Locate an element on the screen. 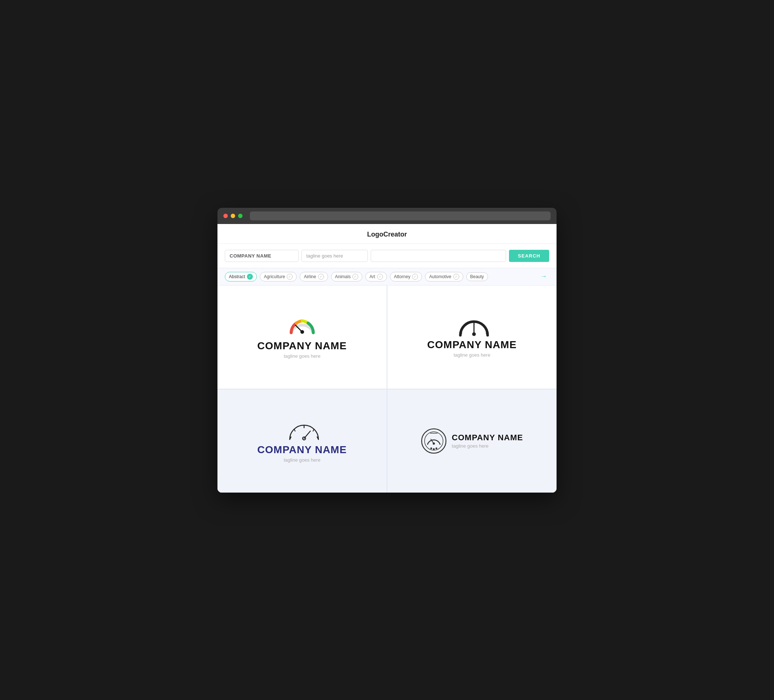 The width and height of the screenshot is (774, 700). filter-label-airline: Airline is located at coordinates (310, 277).